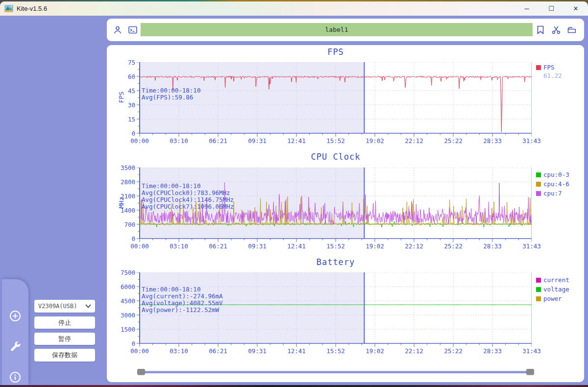 The height and width of the screenshot is (387, 588). Describe the element at coordinates (122, 105) in the screenshot. I see `fps-y-tick-label: 30` at that location.